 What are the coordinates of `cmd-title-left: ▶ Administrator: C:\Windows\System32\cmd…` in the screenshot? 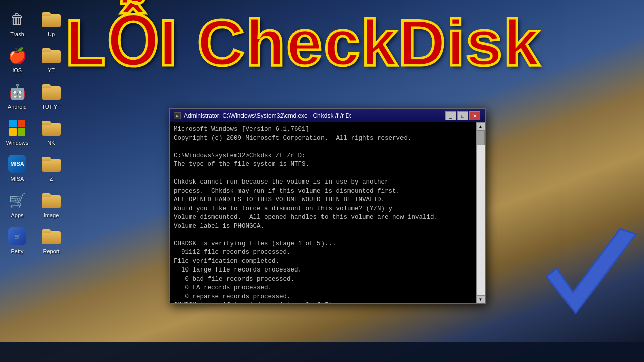 It's located at (263, 116).